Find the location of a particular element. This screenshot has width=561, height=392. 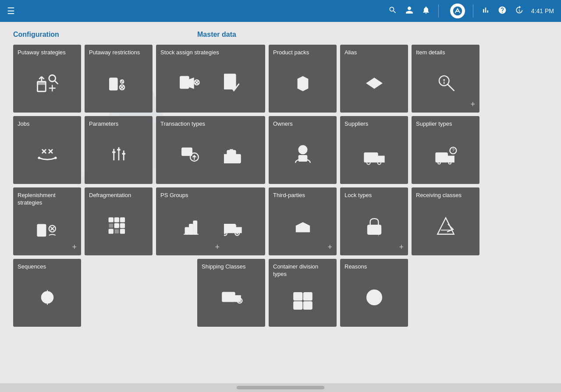

tile-reasons: Reasons is located at coordinates (374, 293).